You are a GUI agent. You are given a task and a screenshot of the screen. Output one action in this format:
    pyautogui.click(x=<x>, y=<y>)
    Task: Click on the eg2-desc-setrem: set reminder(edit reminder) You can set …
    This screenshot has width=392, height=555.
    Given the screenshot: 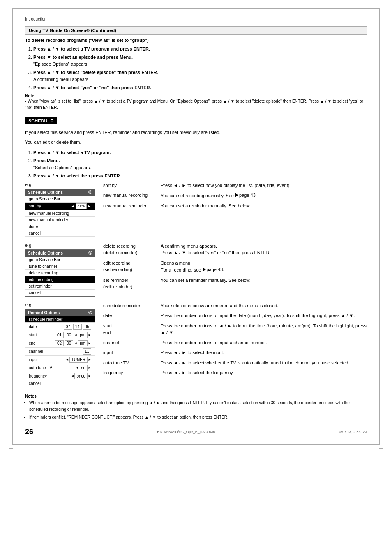 What is the action you would take?
    pyautogui.click(x=235, y=283)
    